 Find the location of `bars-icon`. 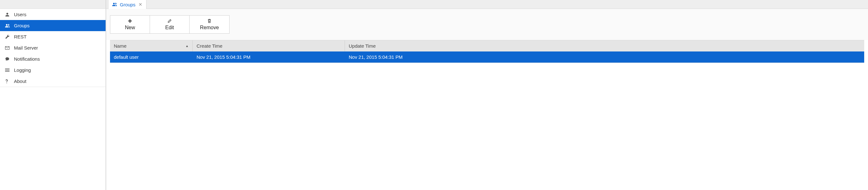

bars-icon is located at coordinates (9, 70).